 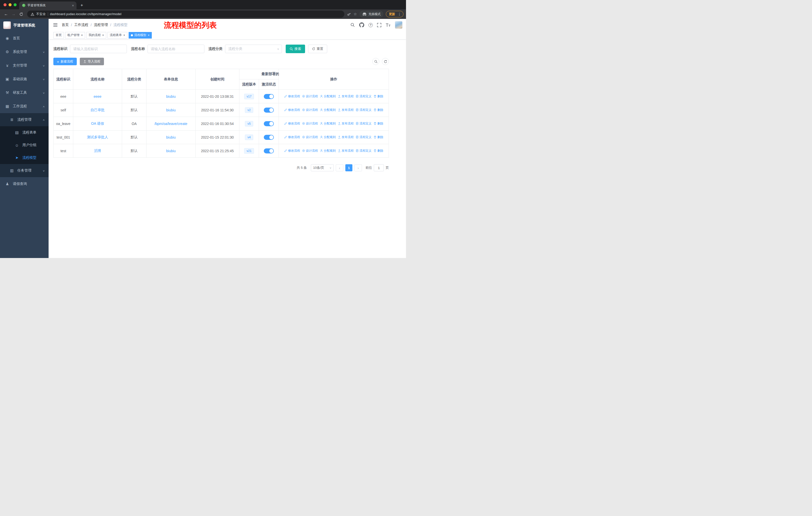 What do you see at coordinates (82, 5) in the screenshot?
I see `new-tab-button: +` at bounding box center [82, 5].